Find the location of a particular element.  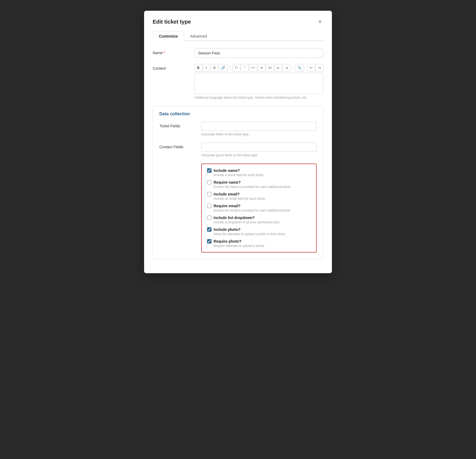

include_list_dropdown-hint: Include a dropdown of all your permanent… is located at coordinates (259, 222).